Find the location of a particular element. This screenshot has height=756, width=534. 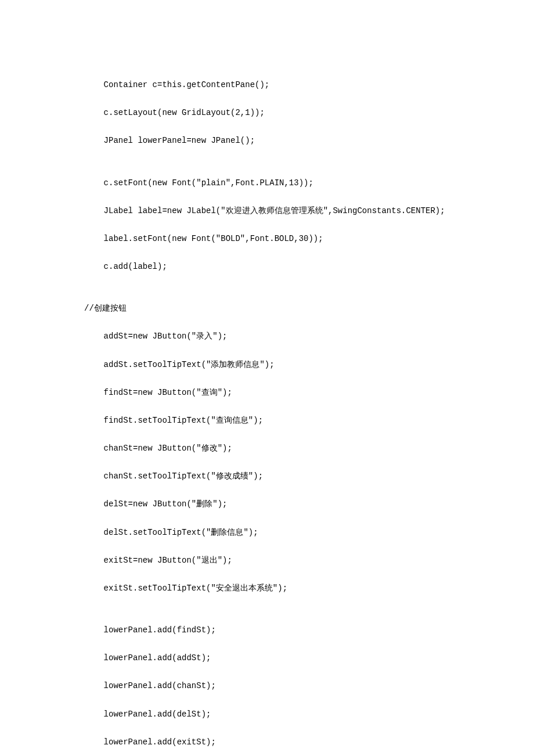

code-line: JPanel lowerPanel=new JPanel(); is located at coordinates (280, 141).